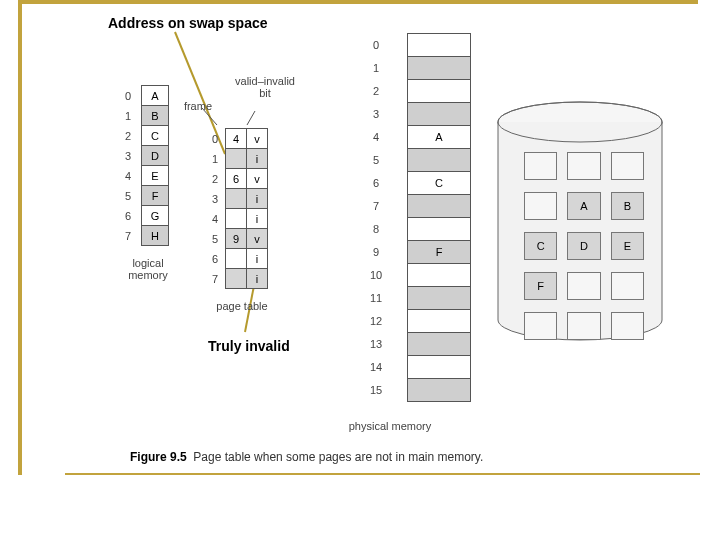 The image size is (720, 540). I want to click on swap-disk: ABCDEF, so click(580, 215).